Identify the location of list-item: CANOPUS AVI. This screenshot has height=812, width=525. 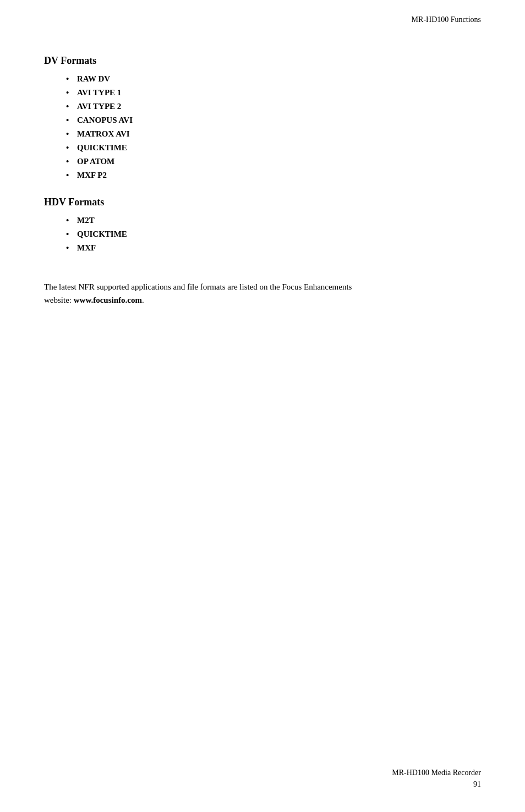
(274, 120).